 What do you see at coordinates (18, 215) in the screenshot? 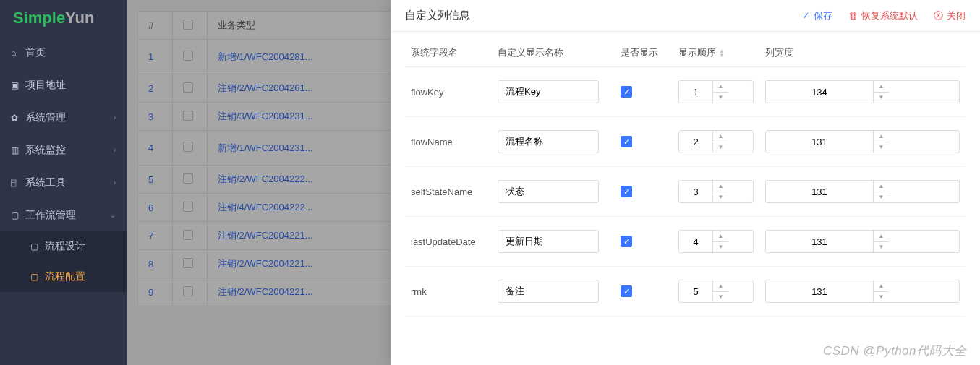
I see `menu-icon: ▢` at bounding box center [18, 215].